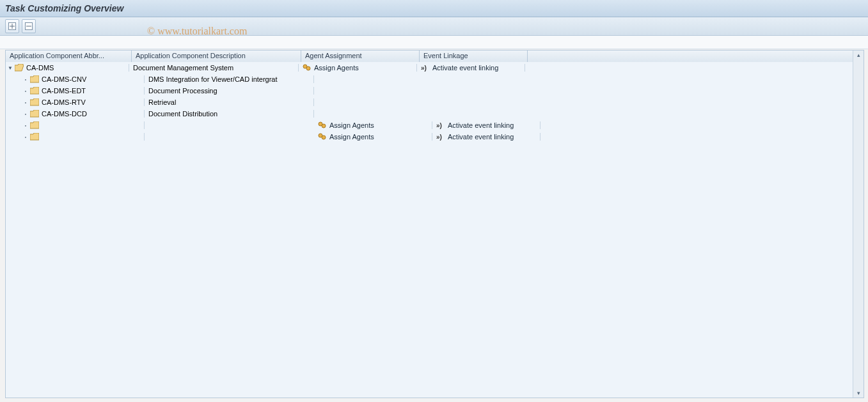 The image size is (868, 402). I want to click on expand-all-button, so click(12, 26).